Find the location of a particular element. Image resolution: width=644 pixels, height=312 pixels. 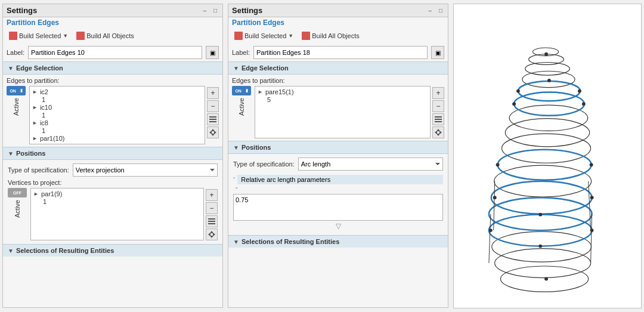

table-row: ► ic8 is located at coordinates (117, 123).